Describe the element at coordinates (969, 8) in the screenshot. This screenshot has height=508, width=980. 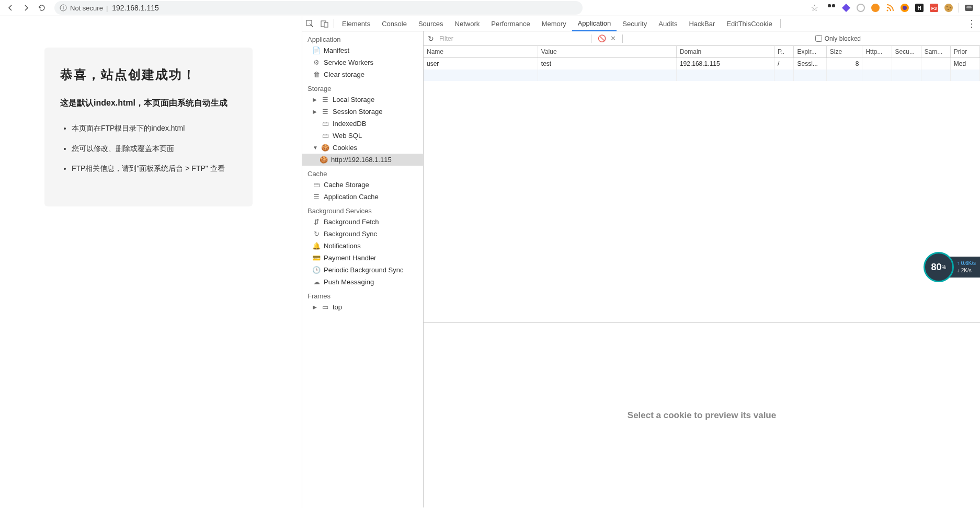
I see `avatar-icon` at that location.